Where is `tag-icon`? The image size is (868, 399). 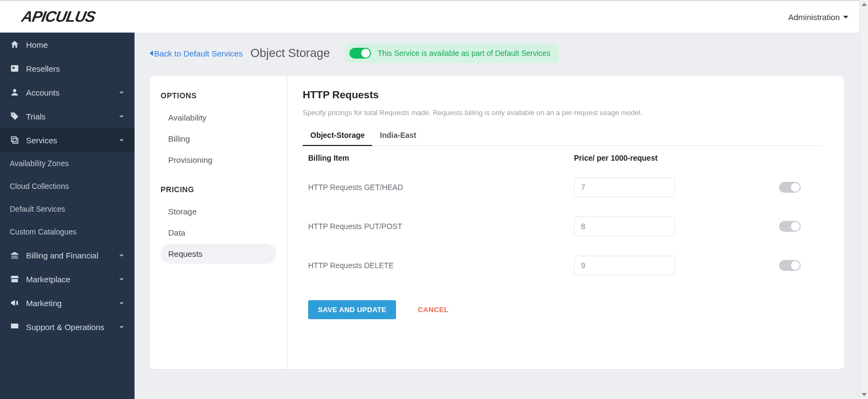 tag-icon is located at coordinates (15, 116).